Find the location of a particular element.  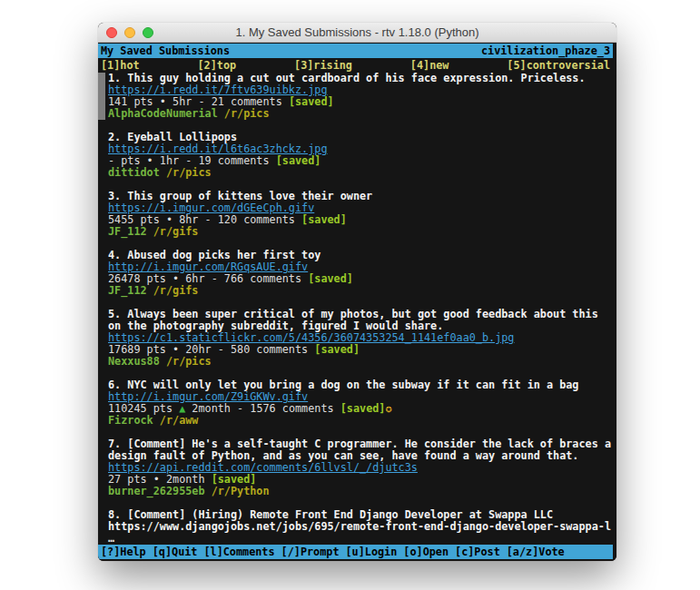

page-title: My Saved Submissions is located at coordinates (165, 51).